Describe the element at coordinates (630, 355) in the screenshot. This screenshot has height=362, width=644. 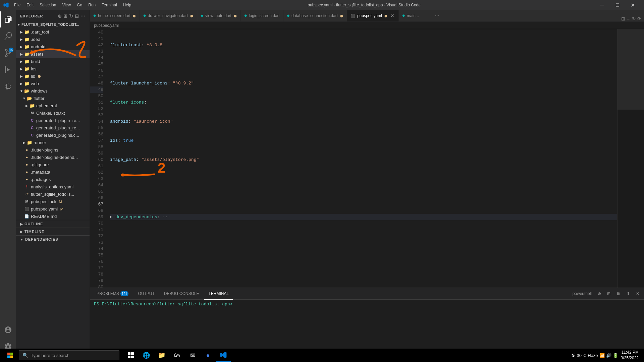
I see `taskbar-clock: 11:42 PM 3/25/2022` at that location.